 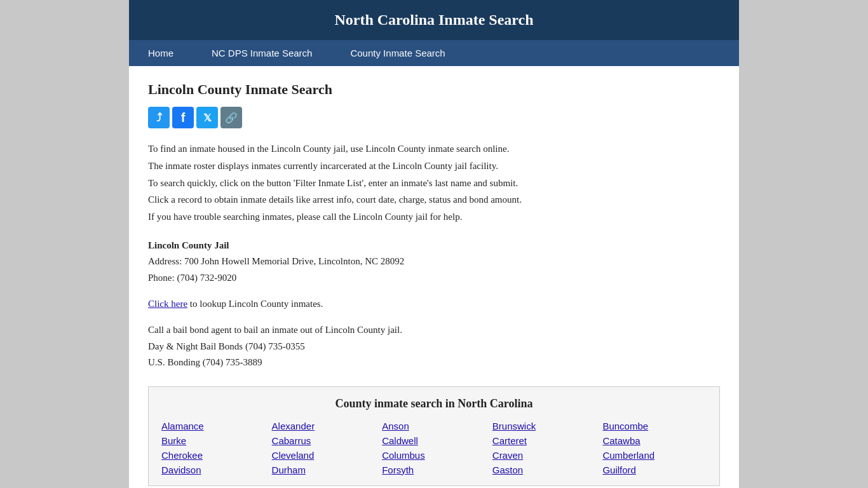 I want to click on desc-line-4: Click a record to obtain inmate details …, so click(x=434, y=200).